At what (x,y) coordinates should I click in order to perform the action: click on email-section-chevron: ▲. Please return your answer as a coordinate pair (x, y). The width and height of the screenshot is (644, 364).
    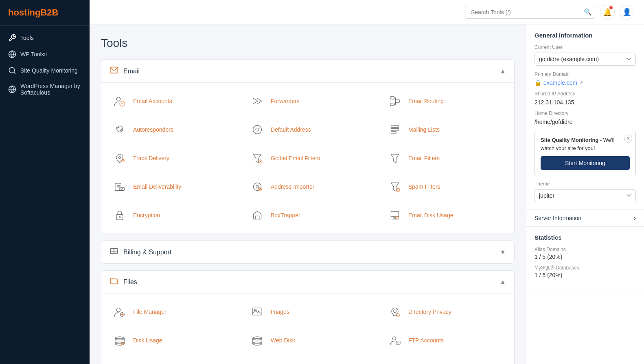
    Looking at the image, I should click on (503, 71).